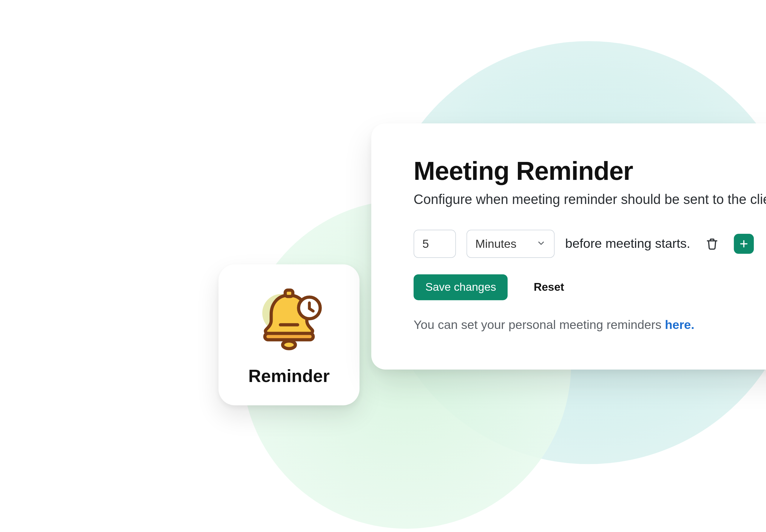  What do you see at coordinates (628, 244) in the screenshot?
I see `reminder-trailing-text: before meeting starts.` at bounding box center [628, 244].